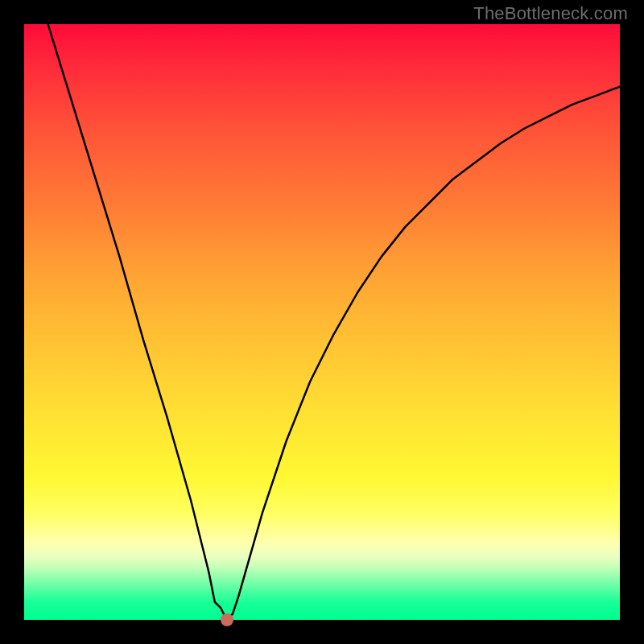 The width and height of the screenshot is (644, 644). I want to click on watermark: TheBottleneck.com, so click(551, 14).